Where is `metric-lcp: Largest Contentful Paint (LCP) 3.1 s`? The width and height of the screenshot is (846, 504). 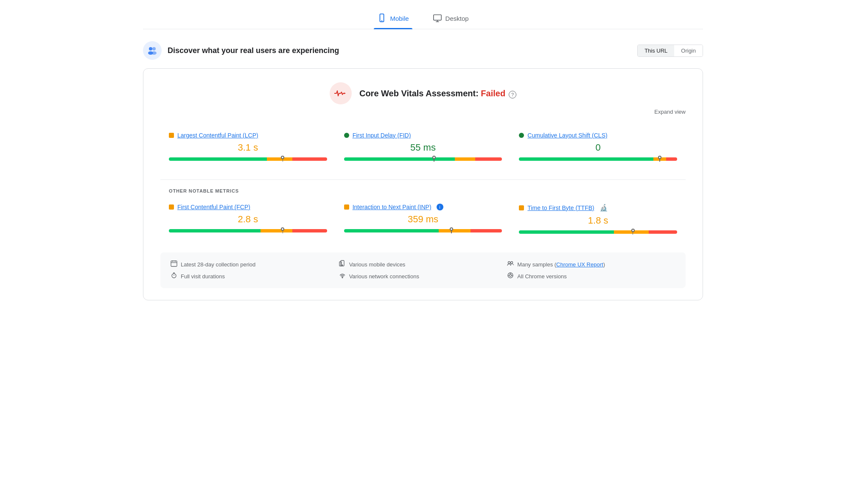
metric-lcp: Largest Contentful Paint (LCP) 3.1 s is located at coordinates (248, 147).